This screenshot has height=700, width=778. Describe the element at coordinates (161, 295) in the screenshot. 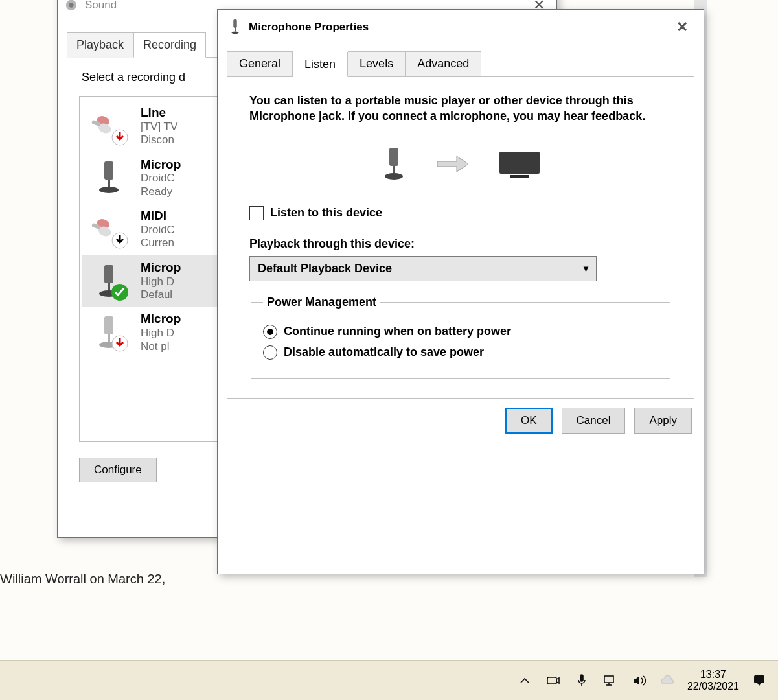

I see `device-status: Defaul` at that location.